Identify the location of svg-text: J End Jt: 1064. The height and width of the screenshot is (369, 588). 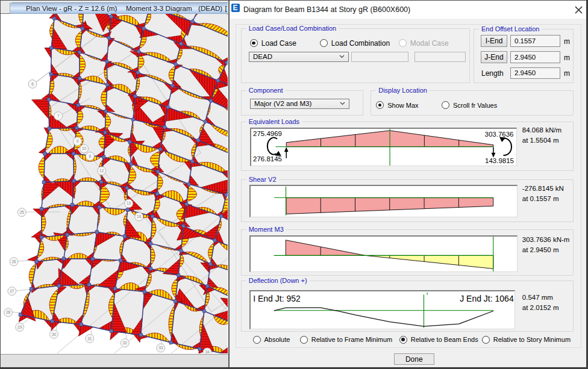
(487, 298).